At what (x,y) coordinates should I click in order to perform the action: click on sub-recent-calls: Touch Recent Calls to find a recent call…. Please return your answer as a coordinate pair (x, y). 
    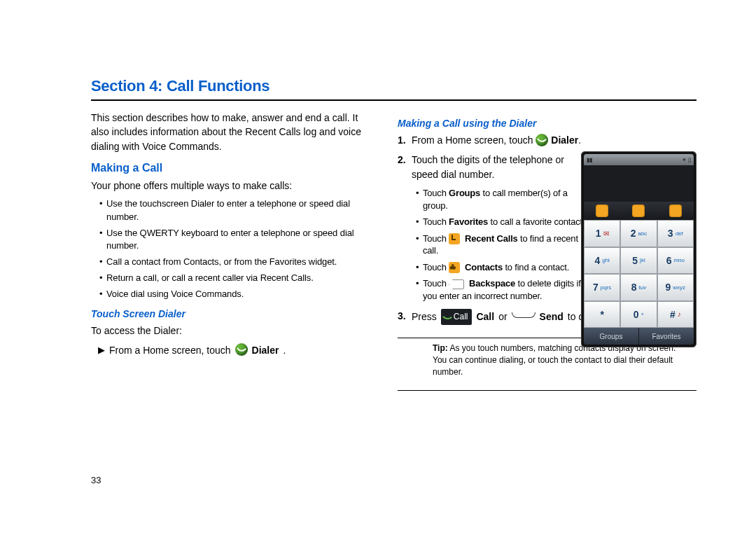
    Looking at the image, I should click on (501, 245).